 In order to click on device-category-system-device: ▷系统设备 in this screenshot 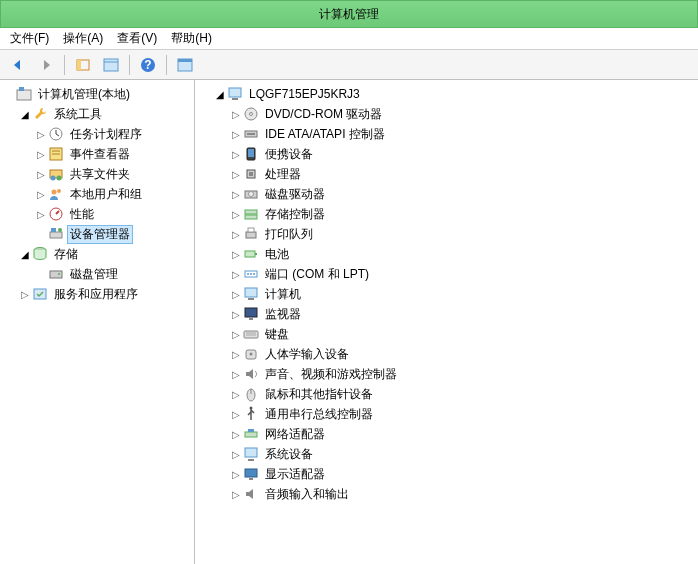, I will do `click(446, 454)`.